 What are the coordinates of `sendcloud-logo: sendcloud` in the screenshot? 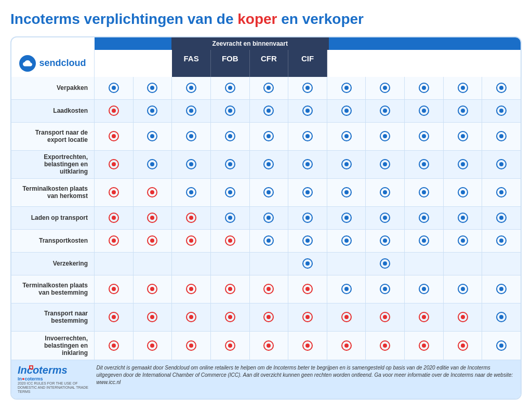 It's located at (52, 63).